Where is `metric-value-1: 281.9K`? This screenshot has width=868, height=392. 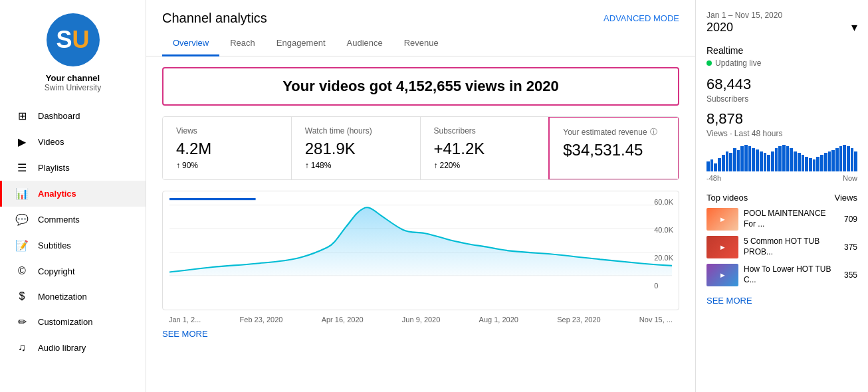
metric-value-1: 281.9K is located at coordinates (356, 149).